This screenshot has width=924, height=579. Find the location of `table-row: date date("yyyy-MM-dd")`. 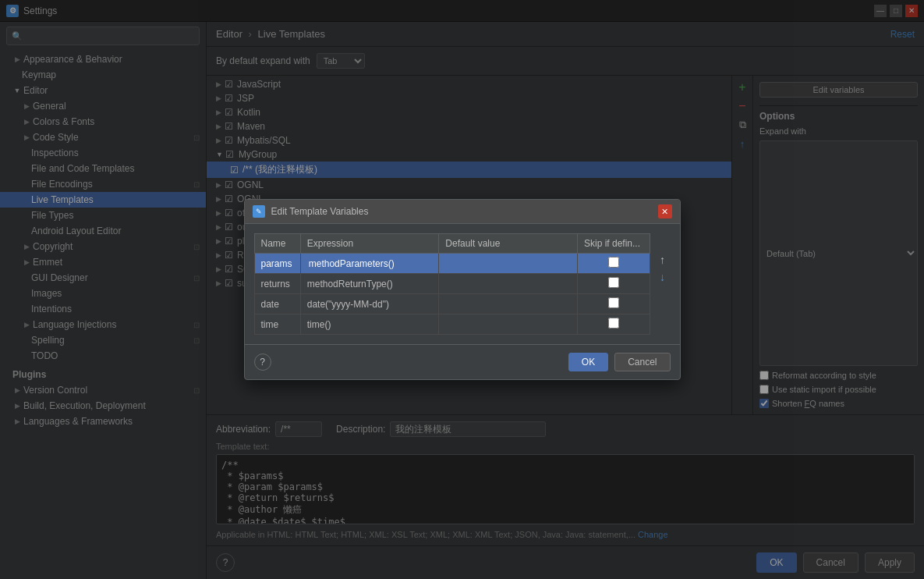

table-row: date date("yyyy-MM-dd") is located at coordinates (452, 304).